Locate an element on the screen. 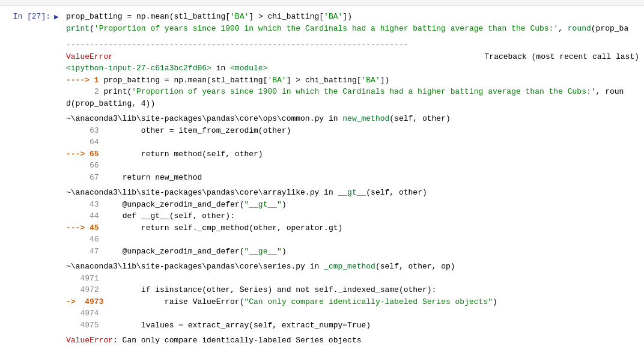  tb-line-43: 43 @unpack_zerodim_and_defer("__gt__") is located at coordinates (353, 205).